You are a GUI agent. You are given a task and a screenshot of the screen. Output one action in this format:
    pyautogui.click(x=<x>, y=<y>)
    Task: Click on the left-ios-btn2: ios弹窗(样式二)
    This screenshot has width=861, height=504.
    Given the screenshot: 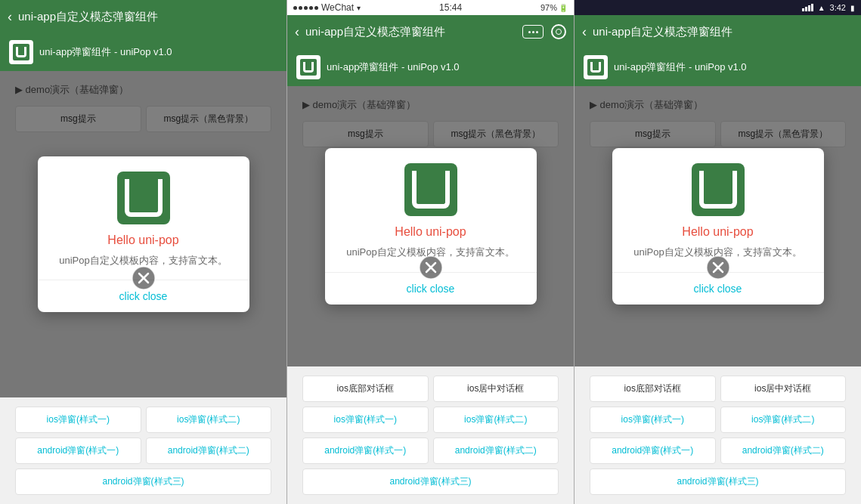 What is the action you would take?
    pyautogui.click(x=209, y=420)
    